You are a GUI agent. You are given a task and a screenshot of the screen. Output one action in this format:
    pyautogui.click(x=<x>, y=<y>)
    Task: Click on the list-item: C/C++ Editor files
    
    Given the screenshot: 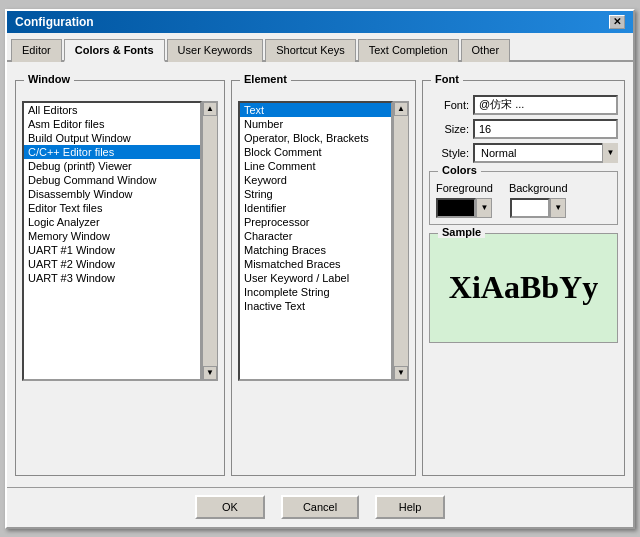 What is the action you would take?
    pyautogui.click(x=112, y=152)
    